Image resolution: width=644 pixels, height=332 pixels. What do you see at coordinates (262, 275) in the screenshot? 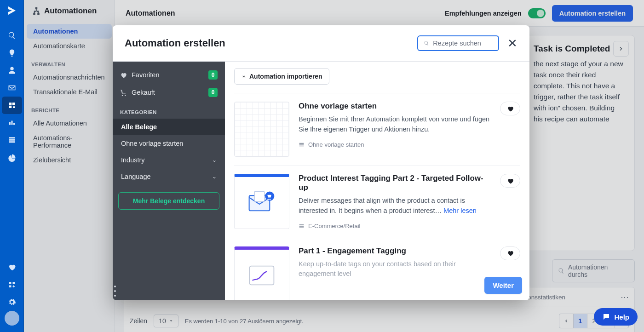
I see `chart-window-icon` at bounding box center [262, 275].